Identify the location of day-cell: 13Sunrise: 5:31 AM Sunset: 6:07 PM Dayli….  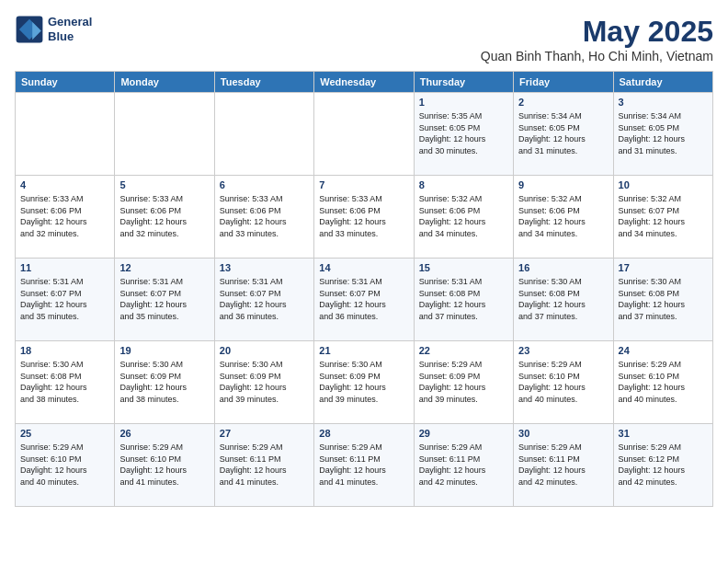
(264, 300).